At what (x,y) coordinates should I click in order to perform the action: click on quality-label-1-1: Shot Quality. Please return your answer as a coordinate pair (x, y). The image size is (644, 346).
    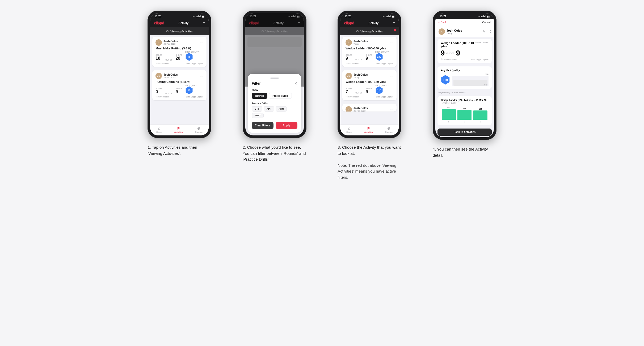
    Looking at the image, I should click on (192, 52).